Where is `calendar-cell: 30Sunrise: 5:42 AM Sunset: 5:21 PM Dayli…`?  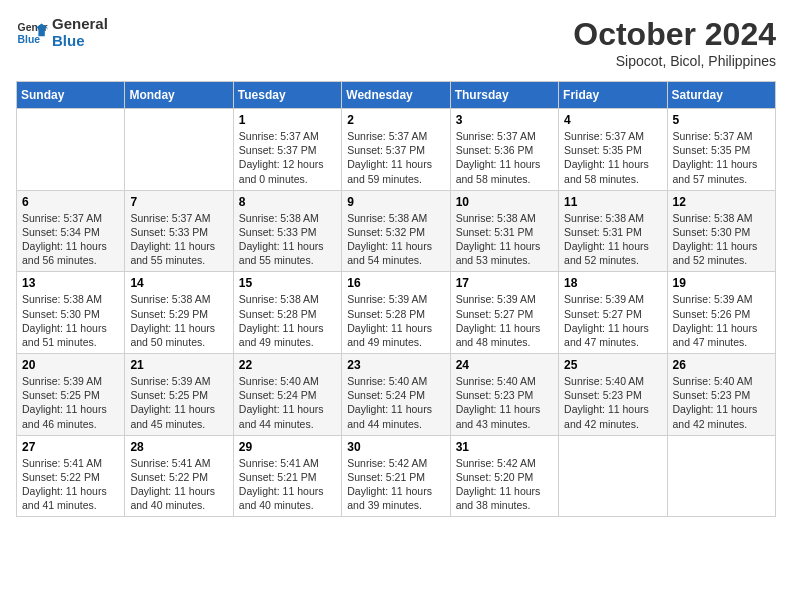
calendar-cell: 30Sunrise: 5:42 AM Sunset: 5:21 PM Dayli… is located at coordinates (396, 476).